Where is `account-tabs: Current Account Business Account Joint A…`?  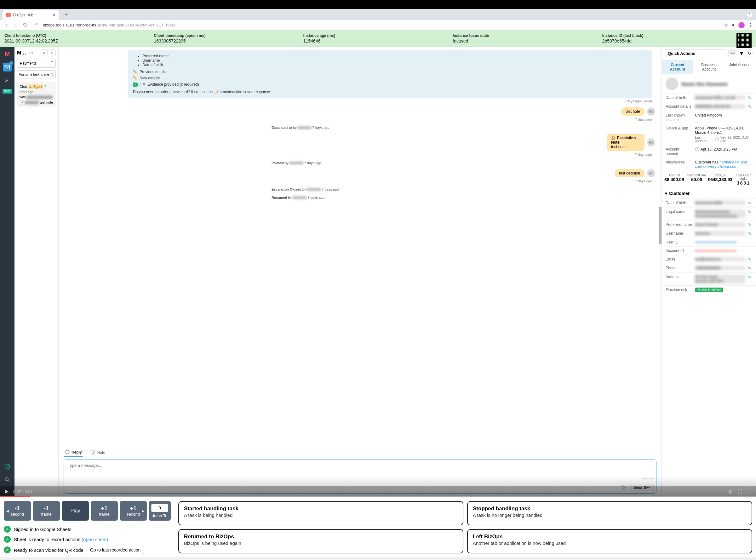 account-tabs: Current Account Business Account Joint A… is located at coordinates (709, 67).